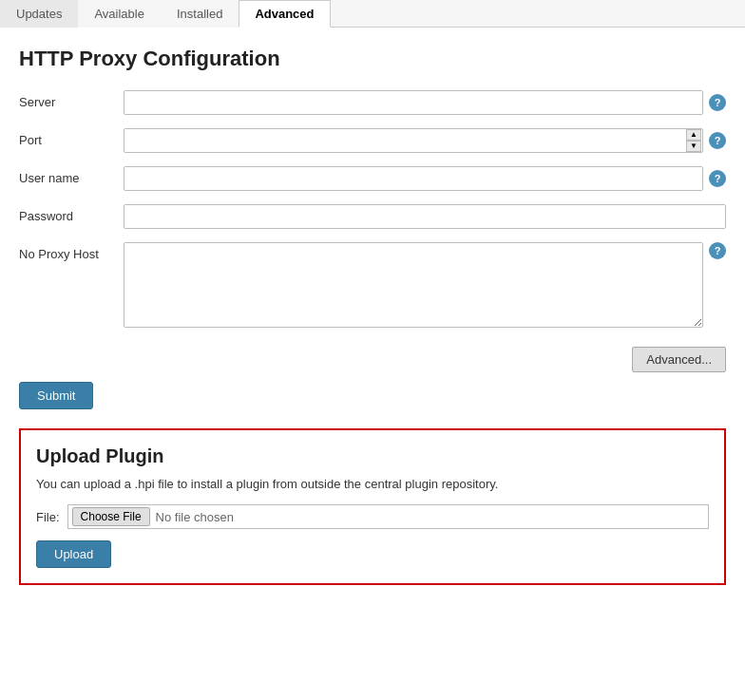 This screenshot has width=745, height=700. Describe the element at coordinates (56, 395) in the screenshot. I see `submit-button: Submit` at that location.